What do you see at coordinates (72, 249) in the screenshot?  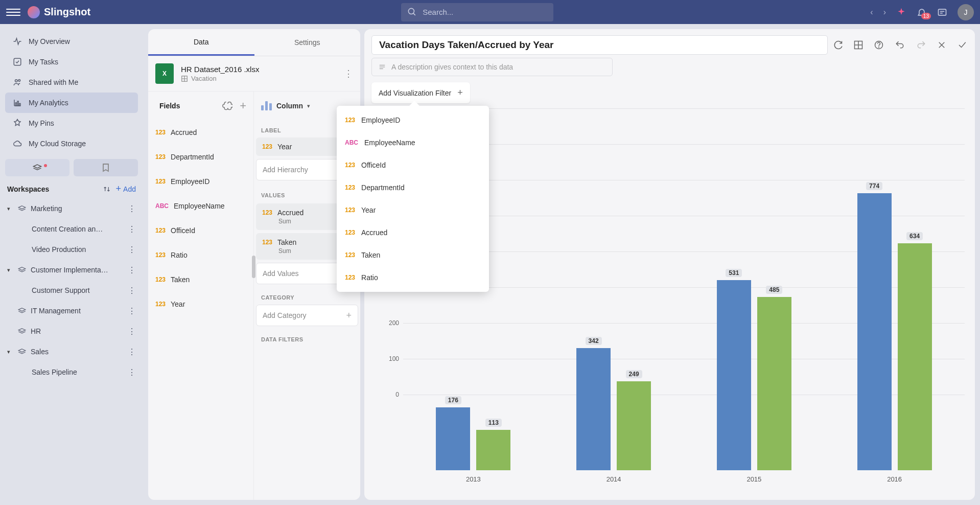 I see `workspace-child: Video Production⋮` at bounding box center [72, 249].